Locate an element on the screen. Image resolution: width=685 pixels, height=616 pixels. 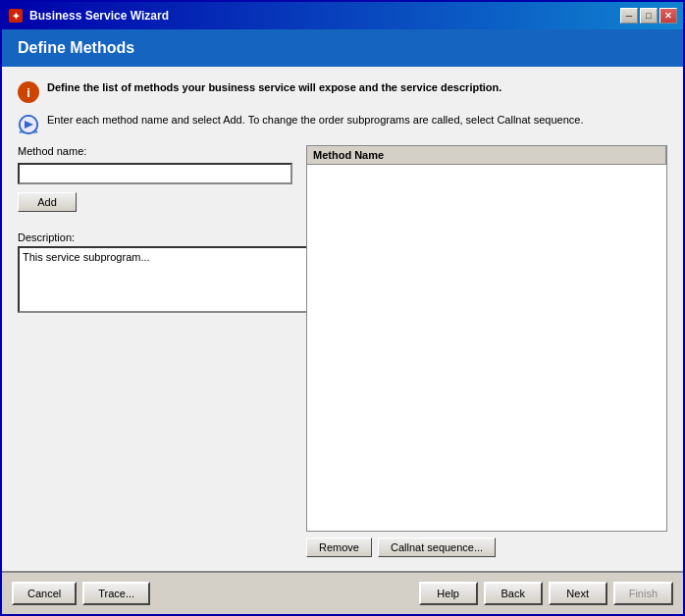
hint-icon is located at coordinates (28, 125).